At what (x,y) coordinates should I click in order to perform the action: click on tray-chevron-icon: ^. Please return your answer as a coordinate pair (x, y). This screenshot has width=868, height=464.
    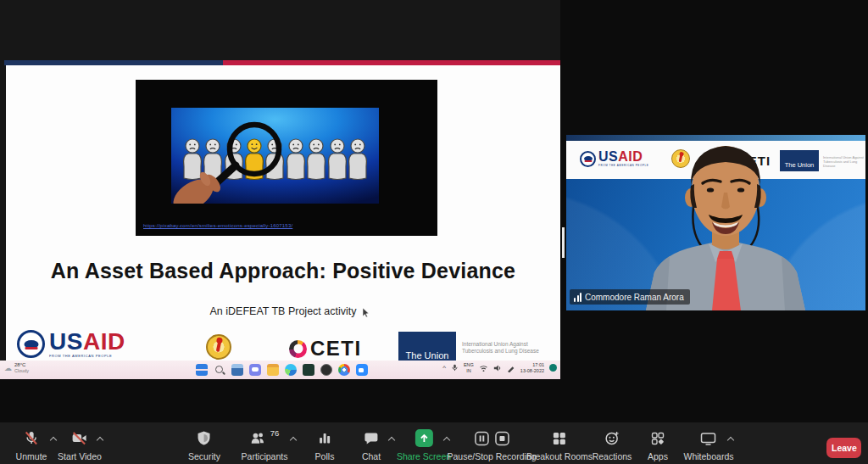
    Looking at the image, I should click on (444, 368).